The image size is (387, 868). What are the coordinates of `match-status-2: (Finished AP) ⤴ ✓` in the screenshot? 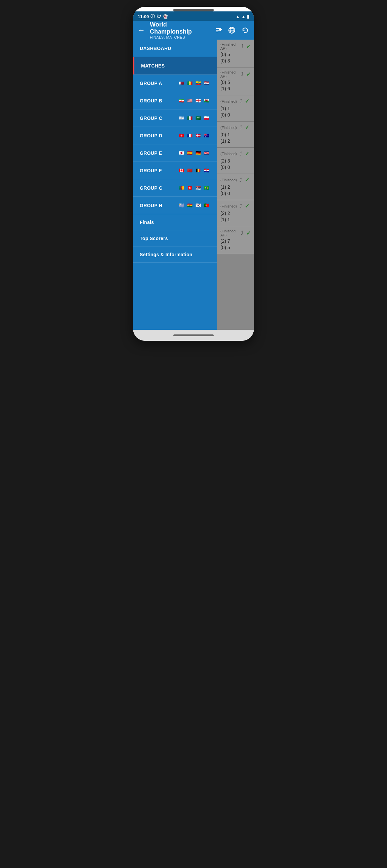 It's located at (235, 74).